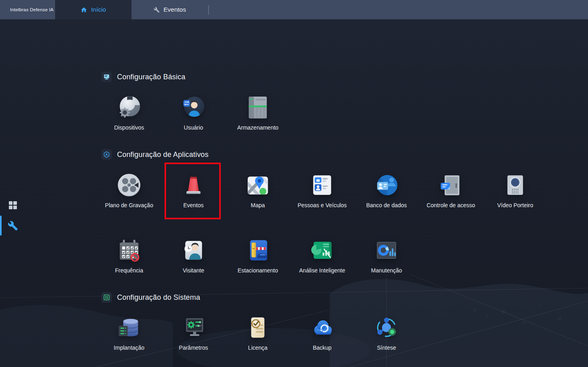  I want to click on database-globe-icon, so click(387, 185).